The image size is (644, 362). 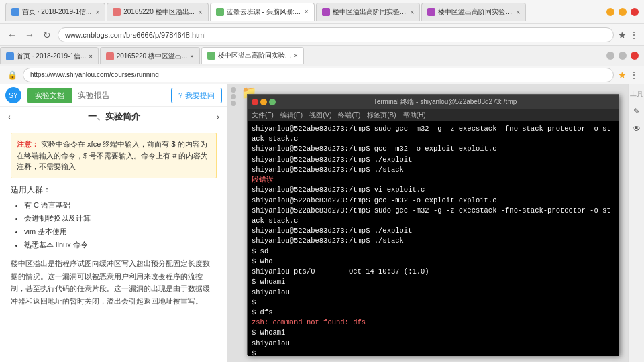 What do you see at coordinates (610, 12) in the screenshot?
I see `minimize-btn` at bounding box center [610, 12].